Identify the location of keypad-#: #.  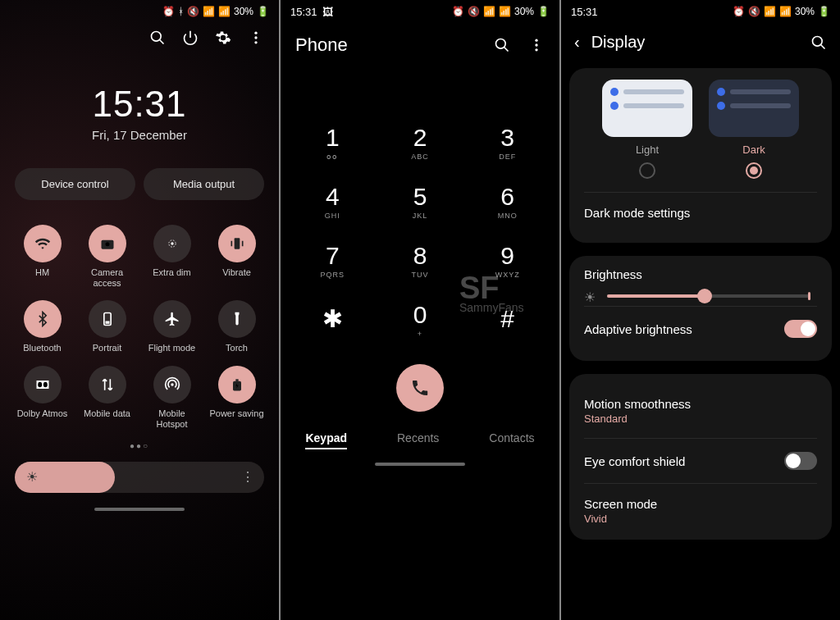
(507, 320).